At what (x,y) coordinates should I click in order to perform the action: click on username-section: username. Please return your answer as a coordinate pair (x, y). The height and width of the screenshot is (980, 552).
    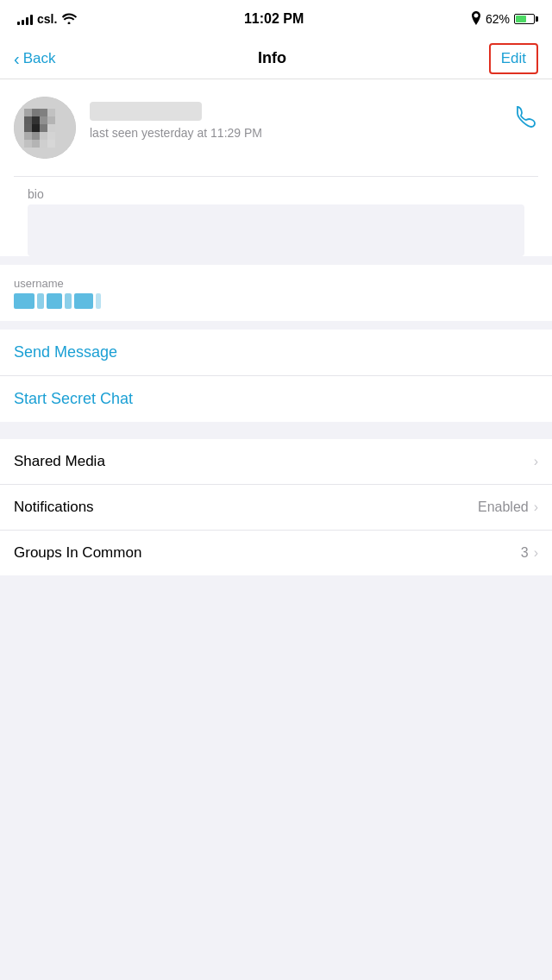
    Looking at the image, I should click on (276, 293).